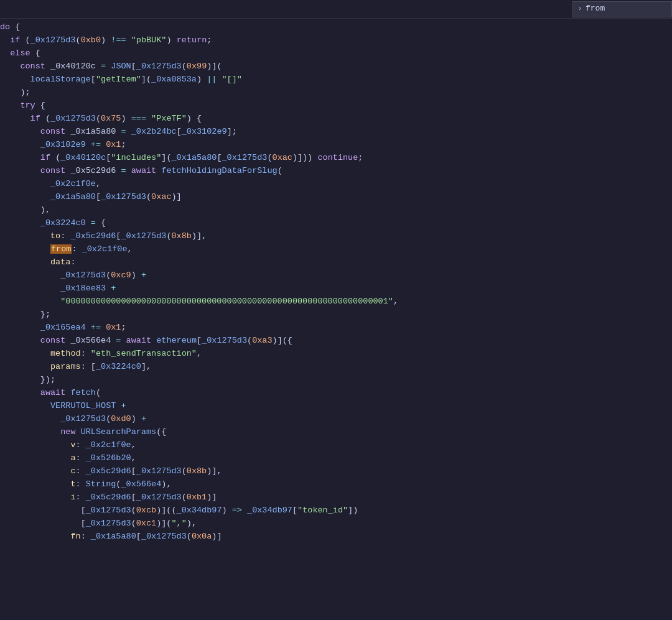  What do you see at coordinates (336, 9) in the screenshot?
I see `top-bar: › from` at bounding box center [336, 9].